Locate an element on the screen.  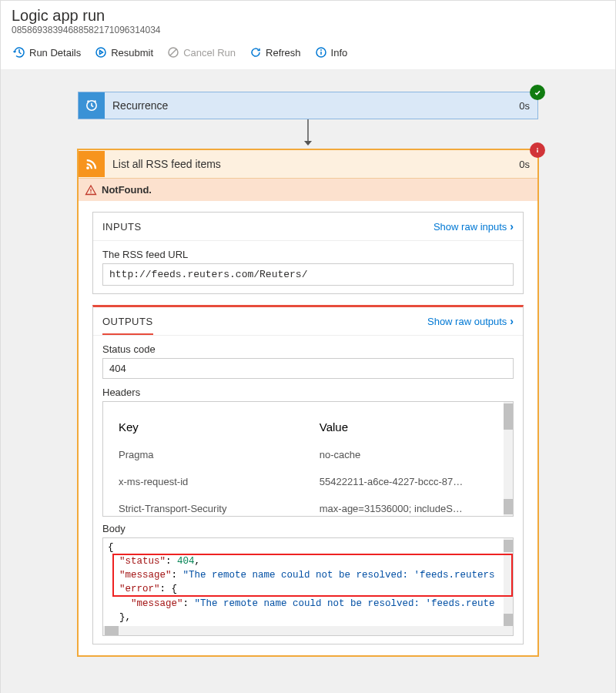
cancel-run-button: Cancel Run is located at coordinates (202, 52).